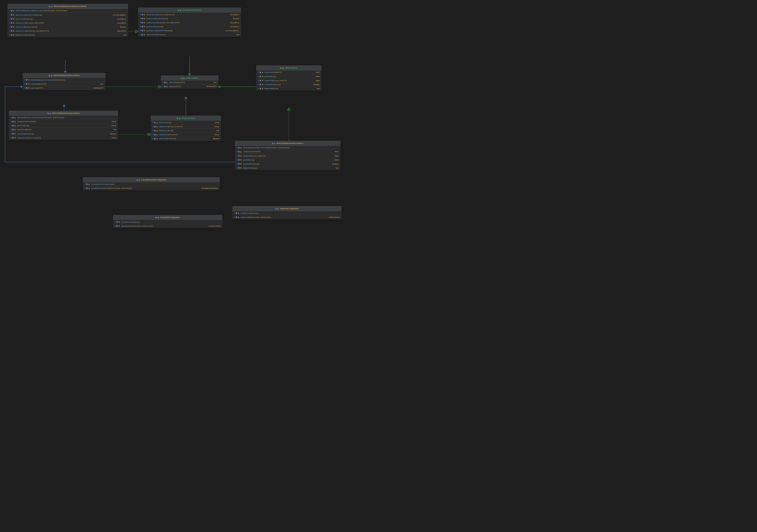  I want to click on class-title: I🔒AuthCrudActor, so click(190, 78).